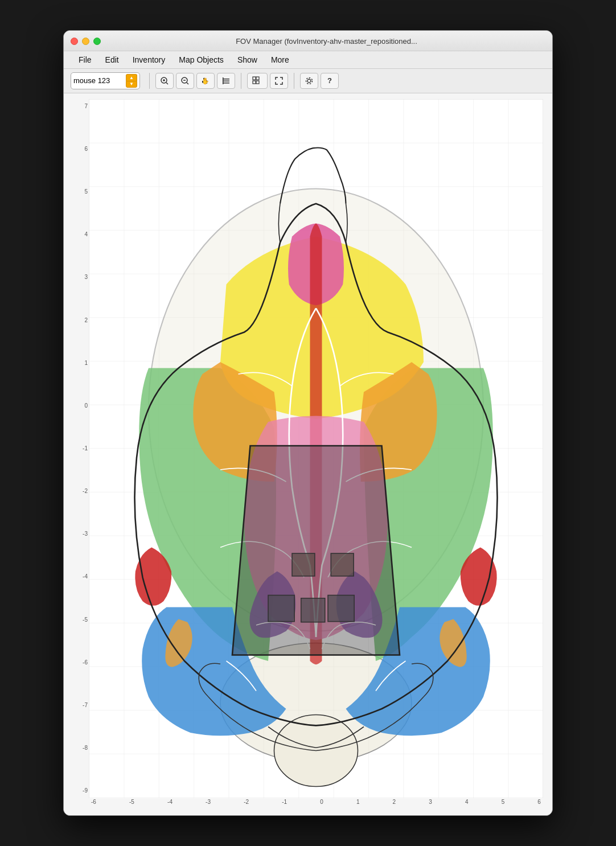  Describe the element at coordinates (279, 81) in the screenshot. I see `expand-icon` at that location.